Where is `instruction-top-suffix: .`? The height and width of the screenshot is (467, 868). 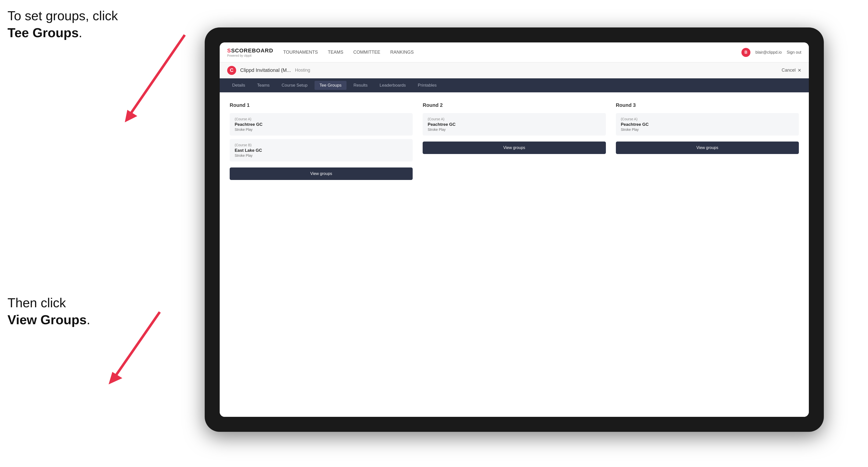 instruction-top-suffix: . is located at coordinates (80, 33).